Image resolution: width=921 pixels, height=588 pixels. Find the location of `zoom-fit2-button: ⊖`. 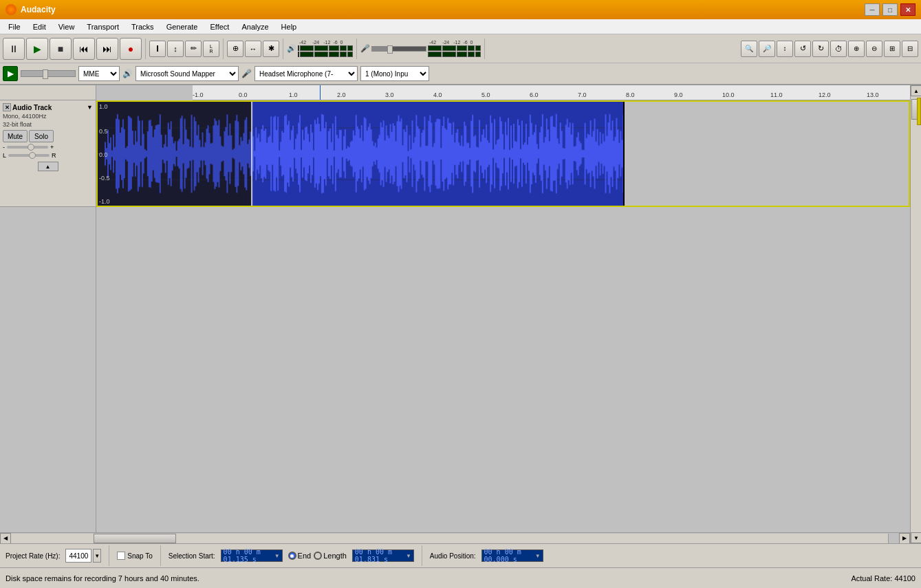

zoom-fit2-button: ⊖ is located at coordinates (874, 49).